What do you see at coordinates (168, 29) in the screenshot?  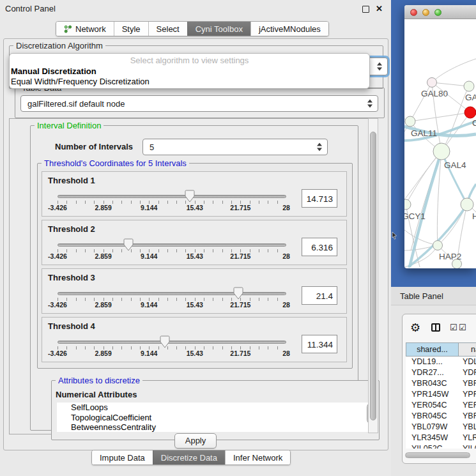 I see `tab-label: Select` at bounding box center [168, 29].